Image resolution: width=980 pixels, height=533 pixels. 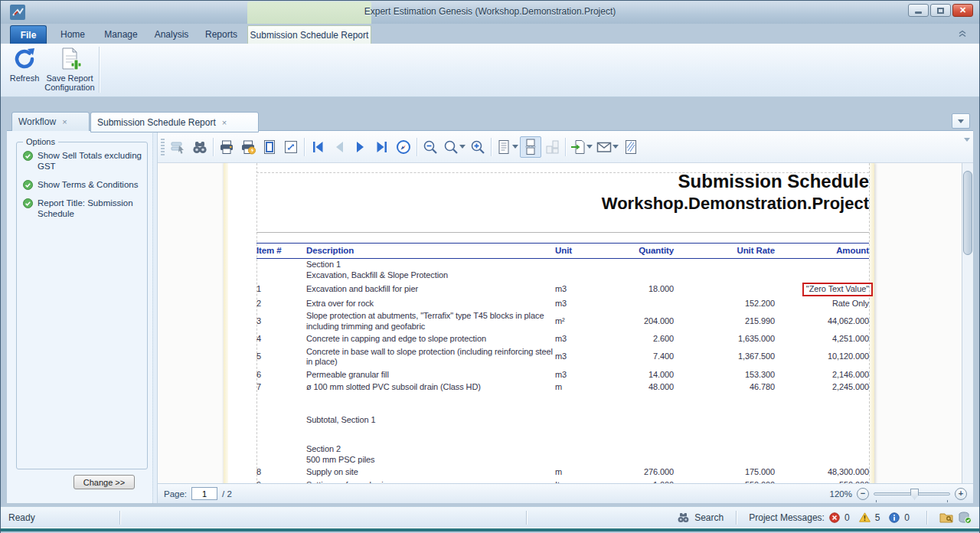 What do you see at coordinates (865, 518) in the screenshot?
I see `warning-icon` at bounding box center [865, 518].